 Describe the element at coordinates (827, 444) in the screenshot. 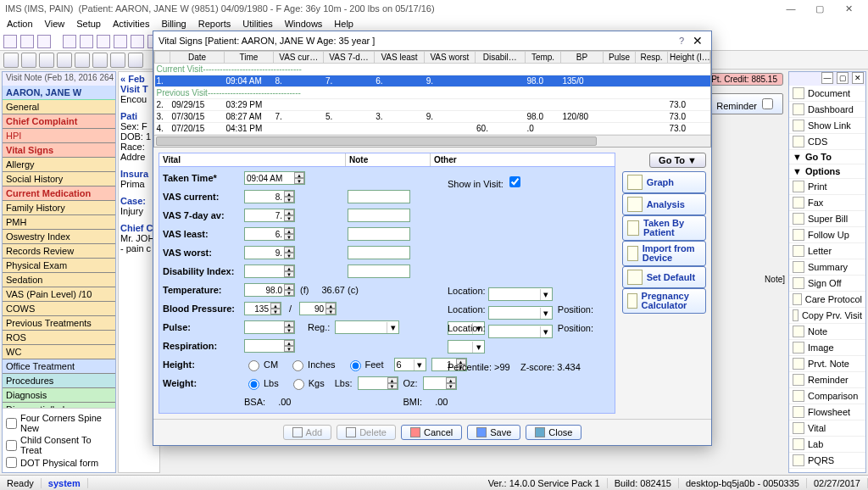

I see `option-lab: Lab` at that location.